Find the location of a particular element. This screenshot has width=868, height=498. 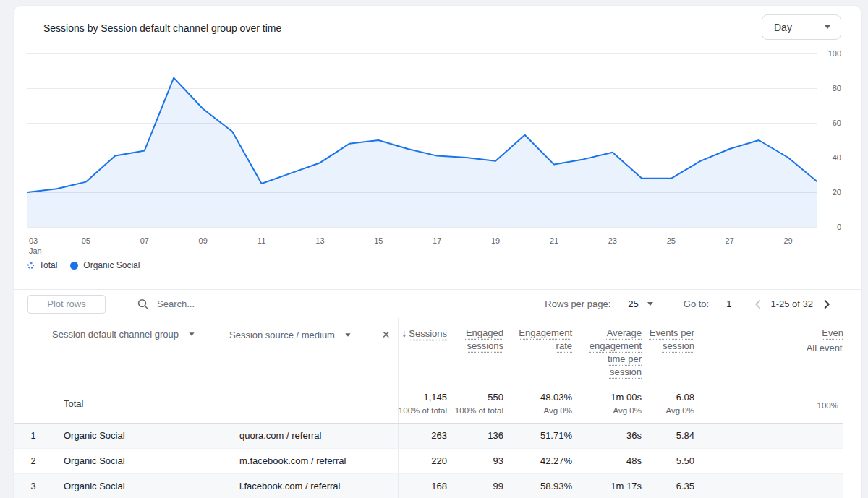

cell-sessions: 168 is located at coordinates (424, 486).